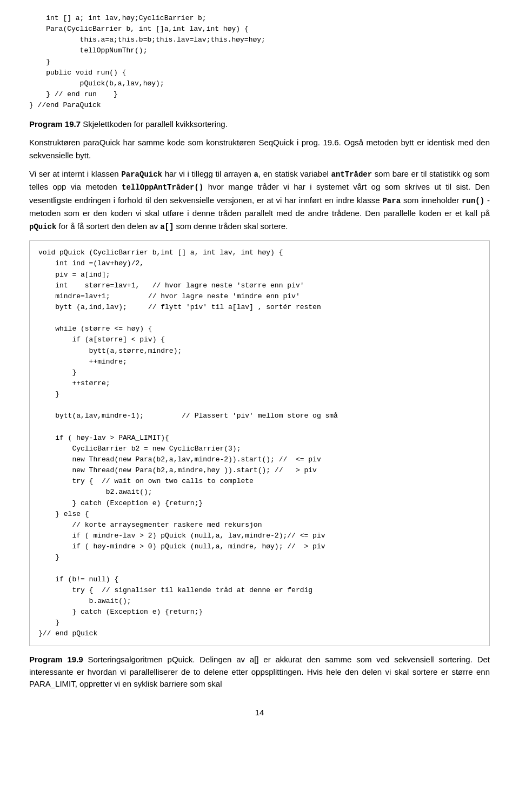 The image size is (519, 812). I want to click on top-code-block: int [] a; int lav,høy;CyclicBarrier b; P…, so click(260, 62).